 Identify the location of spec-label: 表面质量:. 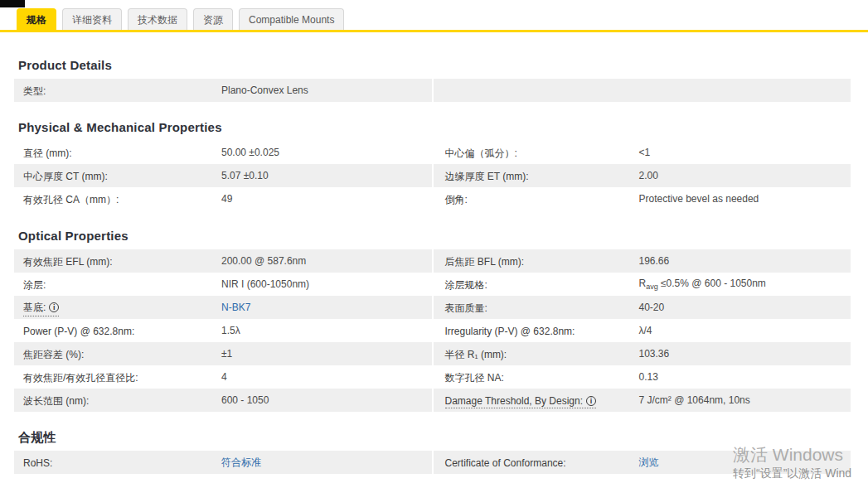
(466, 308).